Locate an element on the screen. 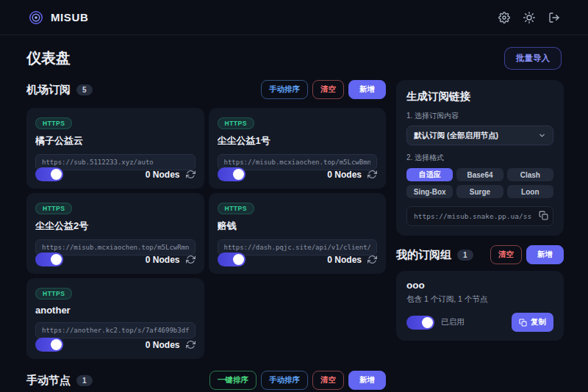 This screenshot has width=588, height=392. subscription-card: HTTPS 尘尘公益1号 0 Nodes is located at coordinates (298, 148).